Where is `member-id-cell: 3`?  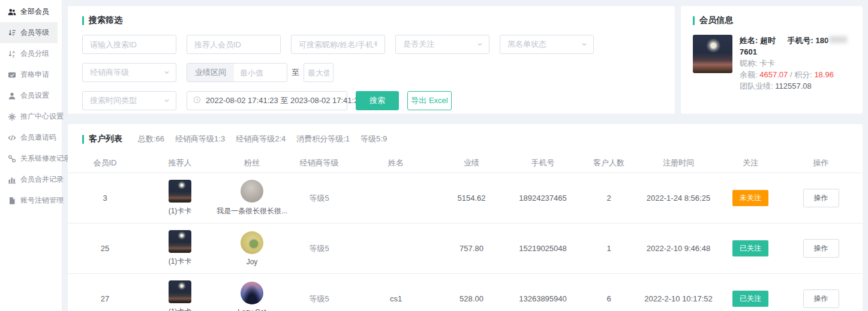 member-id-cell: 3 is located at coordinates (105, 198).